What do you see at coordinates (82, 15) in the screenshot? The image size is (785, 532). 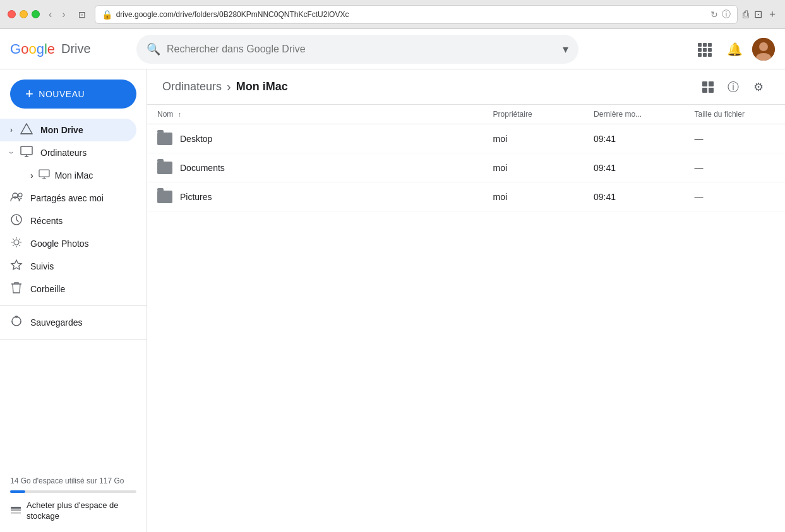 I see `reader-mode-button: ⊡` at bounding box center [82, 15].